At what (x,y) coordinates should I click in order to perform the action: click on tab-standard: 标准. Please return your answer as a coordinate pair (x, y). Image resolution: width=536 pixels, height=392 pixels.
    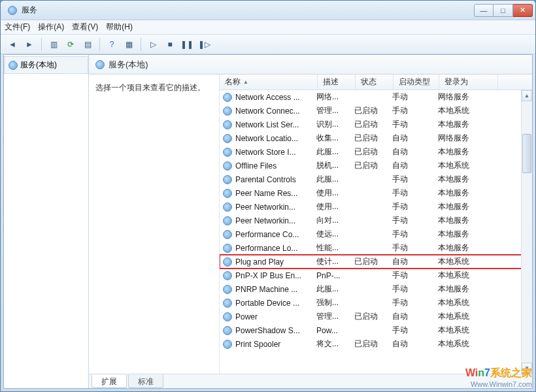
    Looking at the image, I should click on (146, 382).